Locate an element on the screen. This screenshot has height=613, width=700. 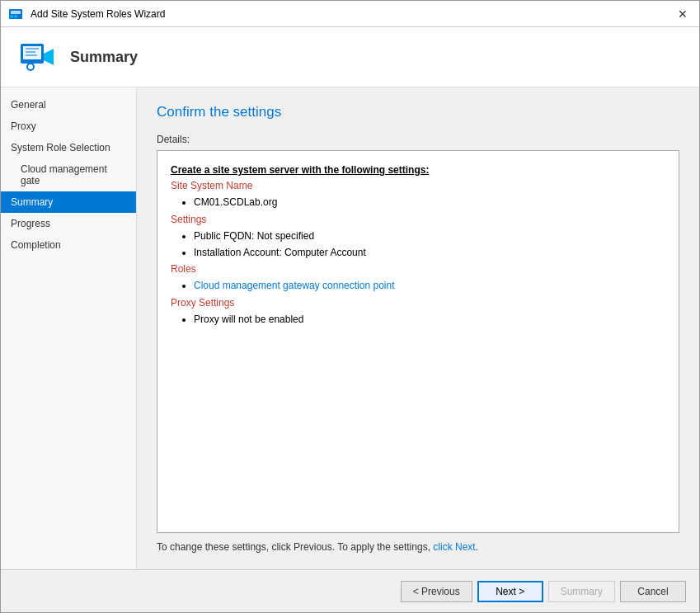
title-bar-text: Add Site System Roles Wizard is located at coordinates (351, 14).